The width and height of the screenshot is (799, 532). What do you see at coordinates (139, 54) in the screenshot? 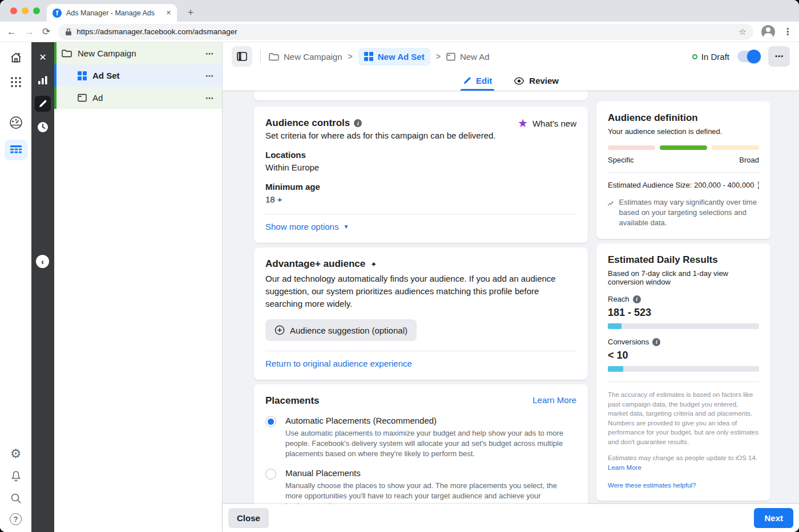
I see `tree-item-label: New Campaign` at bounding box center [139, 54].